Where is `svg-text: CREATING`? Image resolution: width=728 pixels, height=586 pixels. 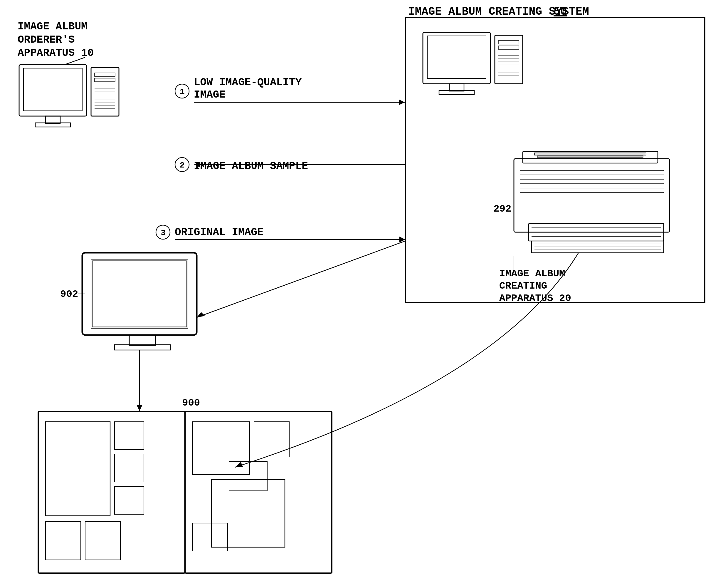 svg-text: CREATING is located at coordinates (523, 286).